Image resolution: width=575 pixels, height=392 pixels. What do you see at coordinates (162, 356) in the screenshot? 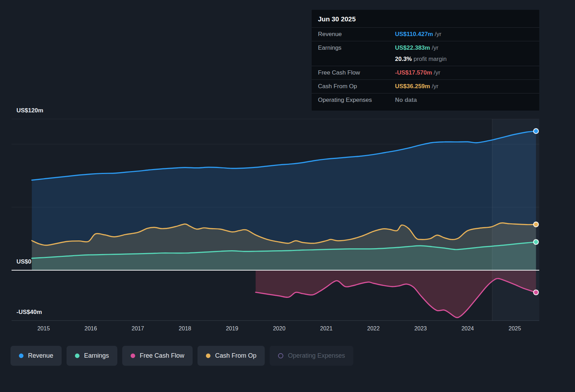
I see `legend-label: Free Cash Flow` at bounding box center [162, 356].